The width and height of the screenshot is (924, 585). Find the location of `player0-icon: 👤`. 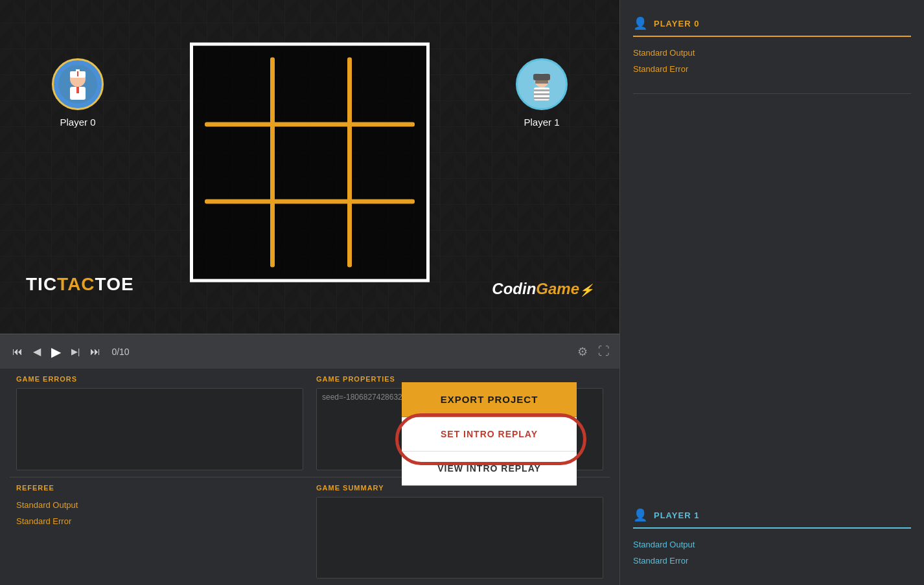

player0-icon: 👤 is located at coordinates (640, 23).